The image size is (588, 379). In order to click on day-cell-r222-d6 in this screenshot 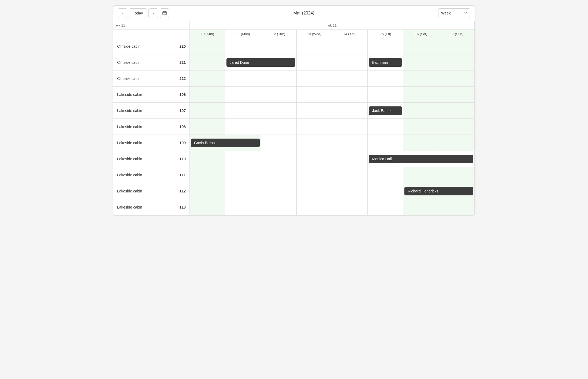, I will do `click(421, 79)`.